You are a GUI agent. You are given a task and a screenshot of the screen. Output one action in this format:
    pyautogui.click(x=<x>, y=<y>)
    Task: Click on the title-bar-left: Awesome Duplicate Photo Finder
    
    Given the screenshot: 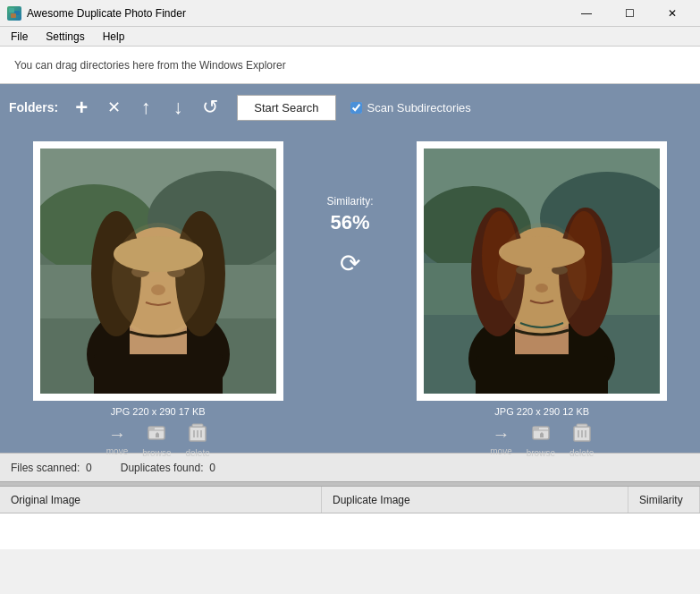 What is the action you would take?
    pyautogui.click(x=97, y=13)
    